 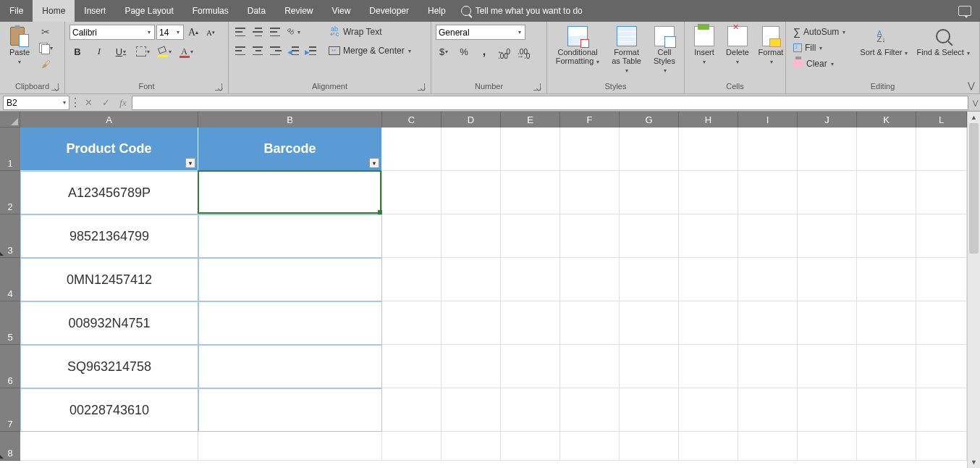 What do you see at coordinates (293, 32) in the screenshot?
I see `orientation-button: ▾` at bounding box center [293, 32].